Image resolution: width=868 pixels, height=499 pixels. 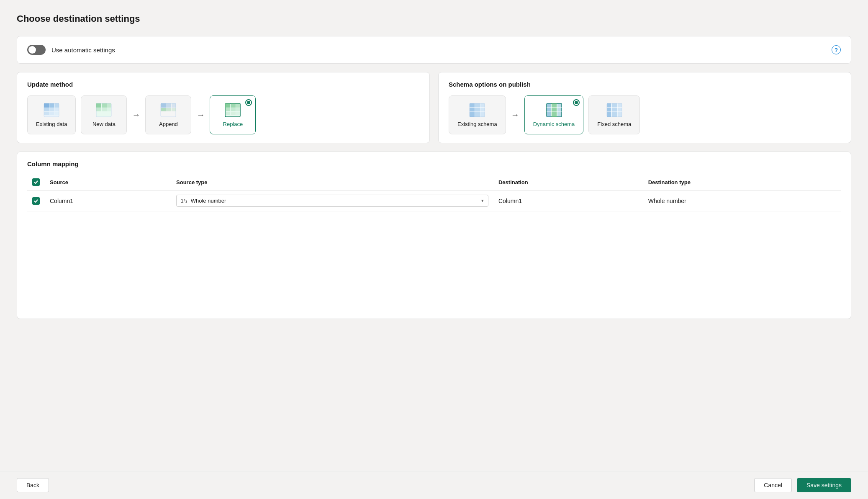 I want to click on check-icon, so click(x=36, y=182).